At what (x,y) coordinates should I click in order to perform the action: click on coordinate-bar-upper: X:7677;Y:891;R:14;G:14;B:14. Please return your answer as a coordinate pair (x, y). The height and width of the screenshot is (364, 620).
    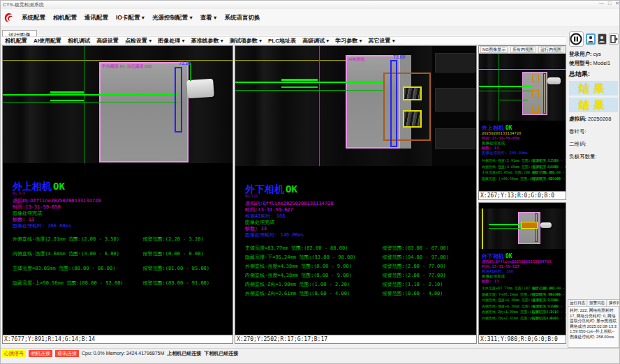
    Looking at the image, I should click on (117, 339).